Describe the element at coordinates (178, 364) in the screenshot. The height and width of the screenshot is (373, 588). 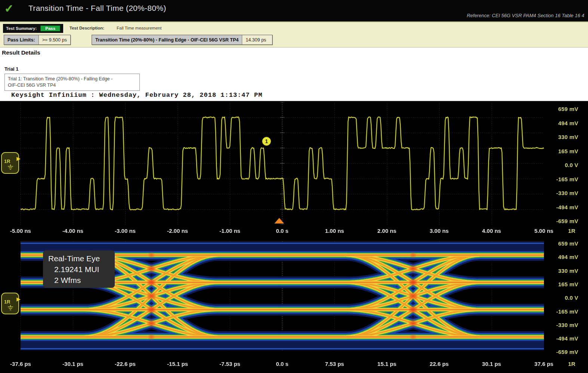
I see `eye-x-label: -15.1 ps` at that location.